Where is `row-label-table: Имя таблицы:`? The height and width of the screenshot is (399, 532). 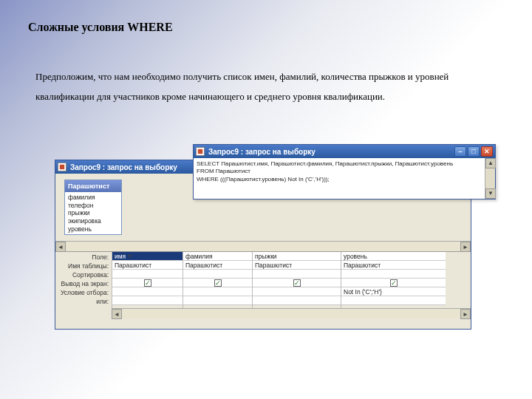 row-label-table: Имя таблицы: is located at coordinates (82, 267).